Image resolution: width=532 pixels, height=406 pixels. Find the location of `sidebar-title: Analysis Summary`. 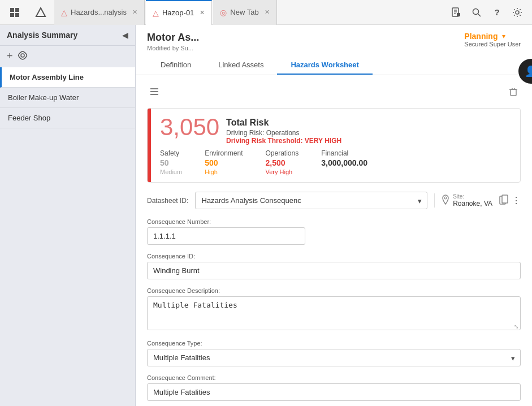

sidebar-title: Analysis Summary is located at coordinates (42, 35).